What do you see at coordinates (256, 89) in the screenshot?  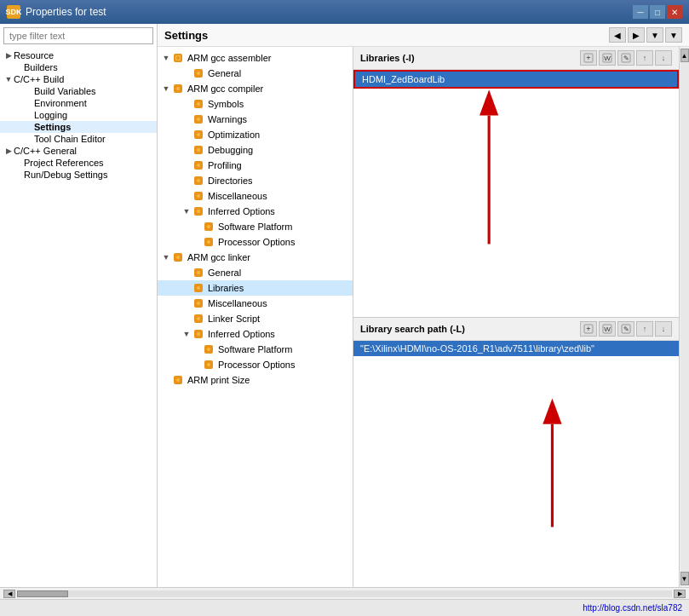 I see `settings-tree-arm-gcc-compiler: ▼ ARM gcc compiler` at bounding box center [256, 89].